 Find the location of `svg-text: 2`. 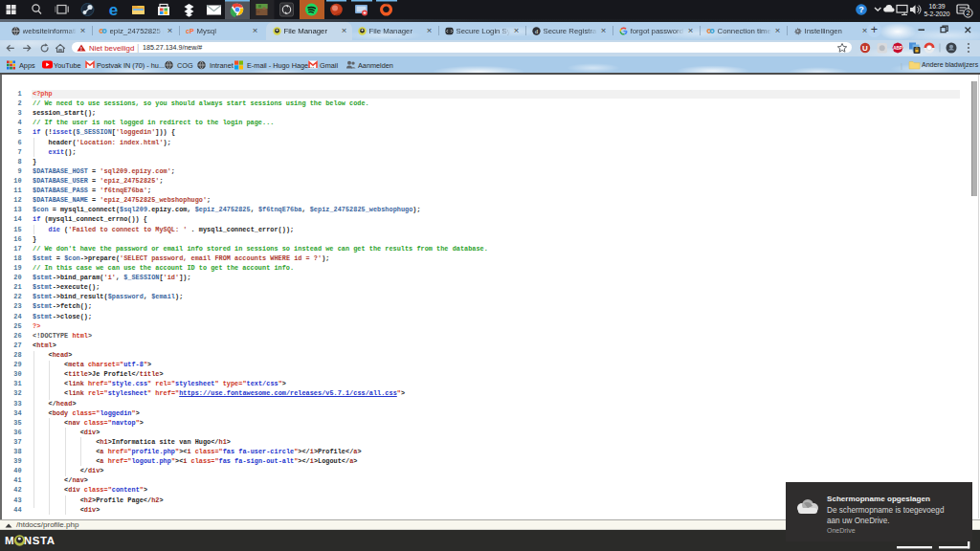

svg-text: 2 is located at coordinates (968, 13).